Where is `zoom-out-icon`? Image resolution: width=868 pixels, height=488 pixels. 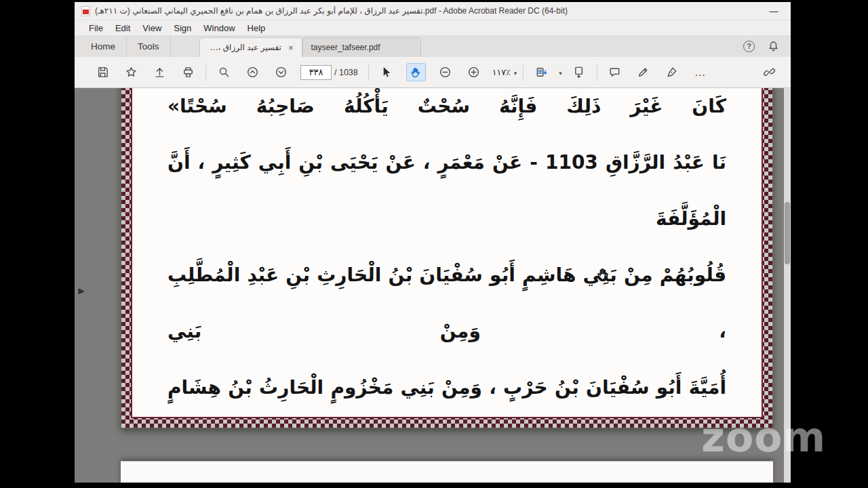
zoom-out-icon is located at coordinates (445, 72).